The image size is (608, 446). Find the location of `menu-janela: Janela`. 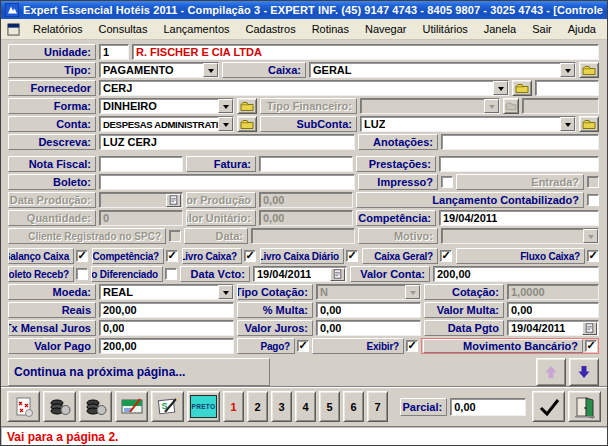

menu-janela: Janela is located at coordinates (500, 29).